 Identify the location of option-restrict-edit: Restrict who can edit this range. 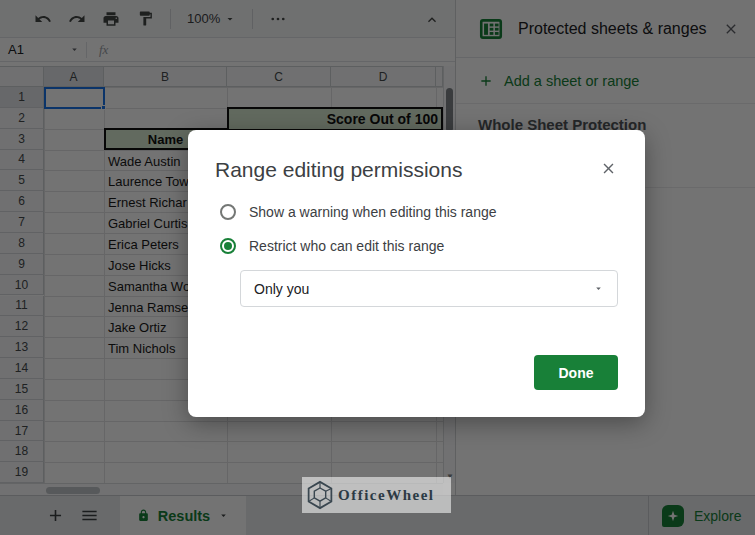
(332, 246).